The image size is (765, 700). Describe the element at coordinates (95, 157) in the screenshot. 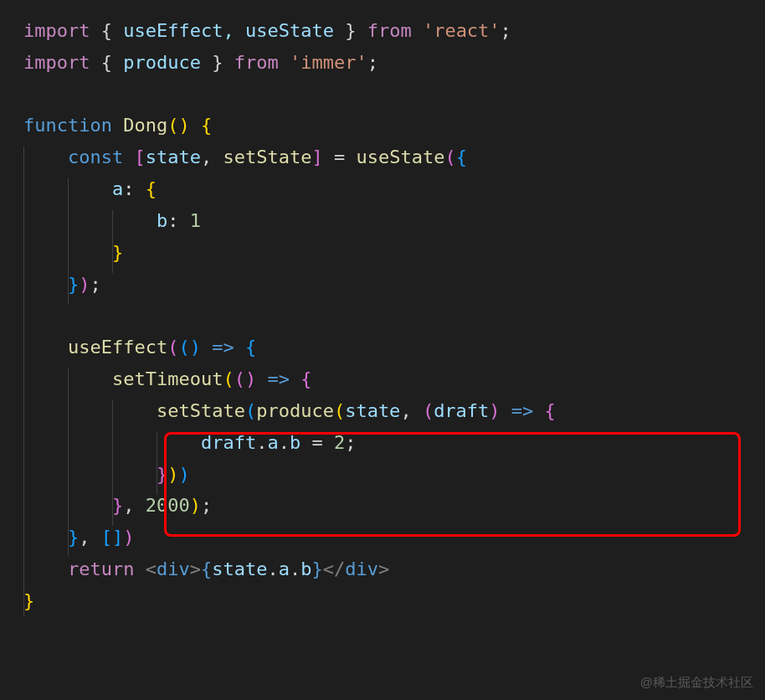

I see `keyword-const: const` at that location.